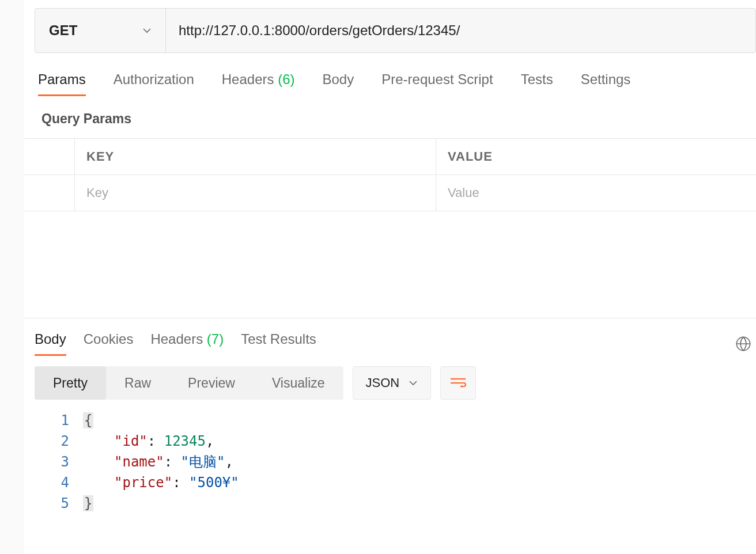 Image resolution: width=756 pixels, height=554 pixels. I want to click on resp-tab-body: Body, so click(51, 343).